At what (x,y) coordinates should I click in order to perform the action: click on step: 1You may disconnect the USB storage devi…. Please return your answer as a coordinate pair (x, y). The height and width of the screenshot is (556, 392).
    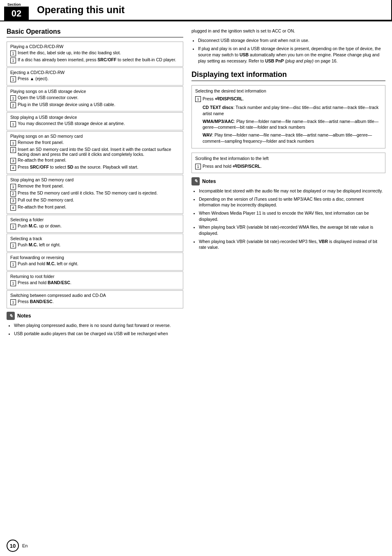
    Looking at the image, I should click on (95, 124).